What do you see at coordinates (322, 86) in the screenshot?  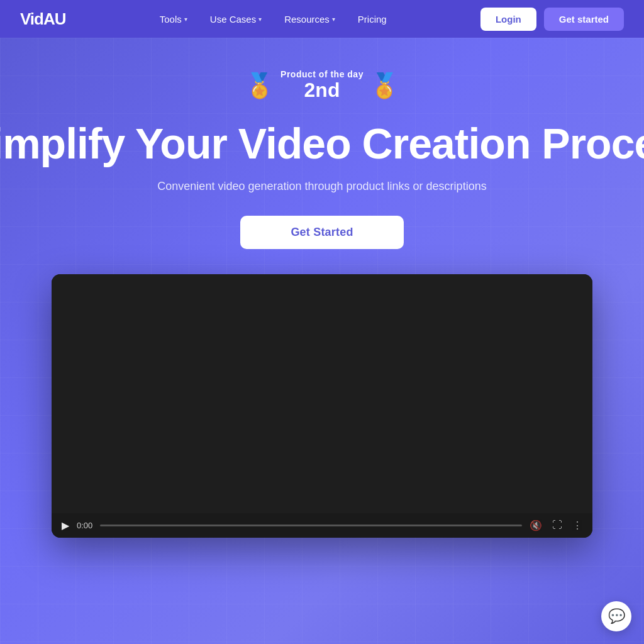 I see `product-badge: 🏅 Product of the day 2nd 🏅` at bounding box center [322, 86].